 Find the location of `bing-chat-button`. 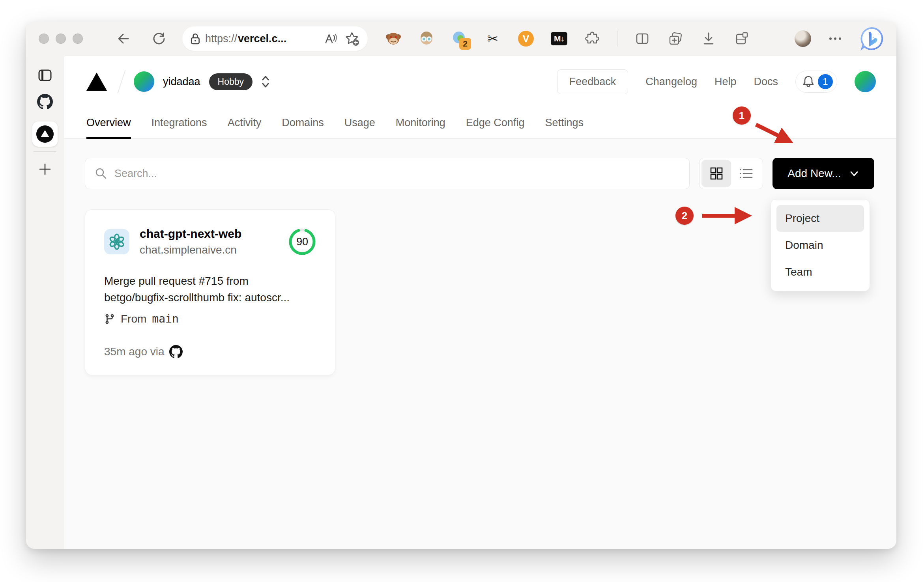

bing-chat-button is located at coordinates (872, 39).